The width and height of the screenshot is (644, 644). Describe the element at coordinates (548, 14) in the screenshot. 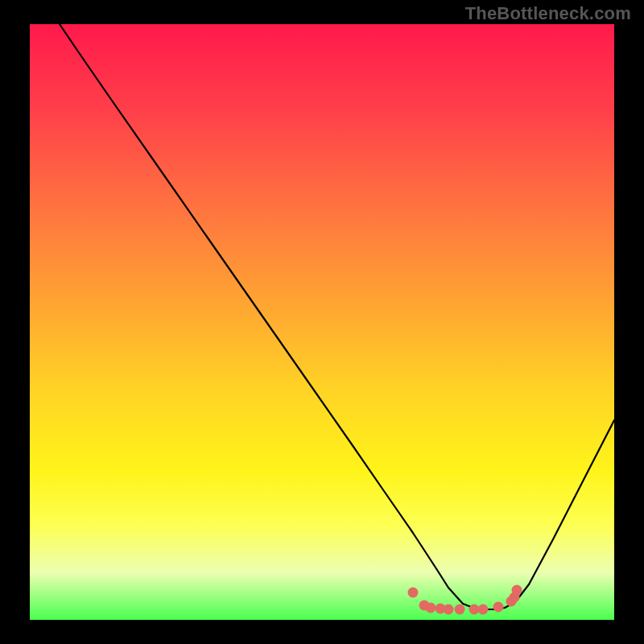

I see `attribution-label: TheBottleneck.com` at that location.